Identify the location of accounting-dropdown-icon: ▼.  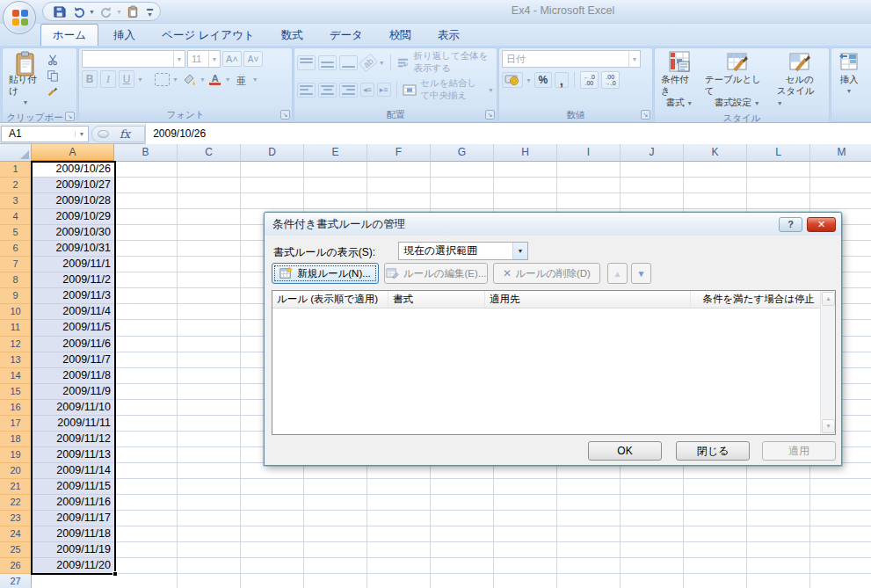
(529, 81).